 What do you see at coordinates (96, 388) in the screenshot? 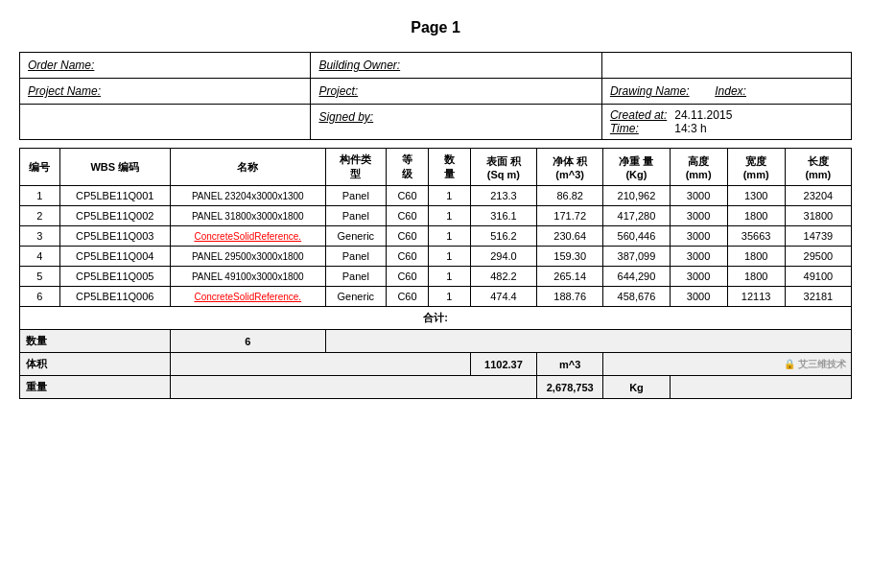
I see `weight-label: 重量` at bounding box center [96, 388].